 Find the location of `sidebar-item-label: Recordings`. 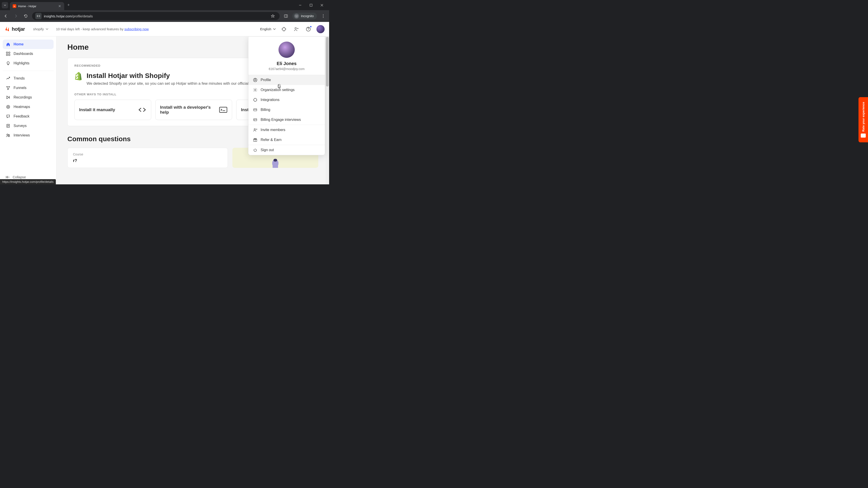

sidebar-item-label: Recordings is located at coordinates (23, 97).